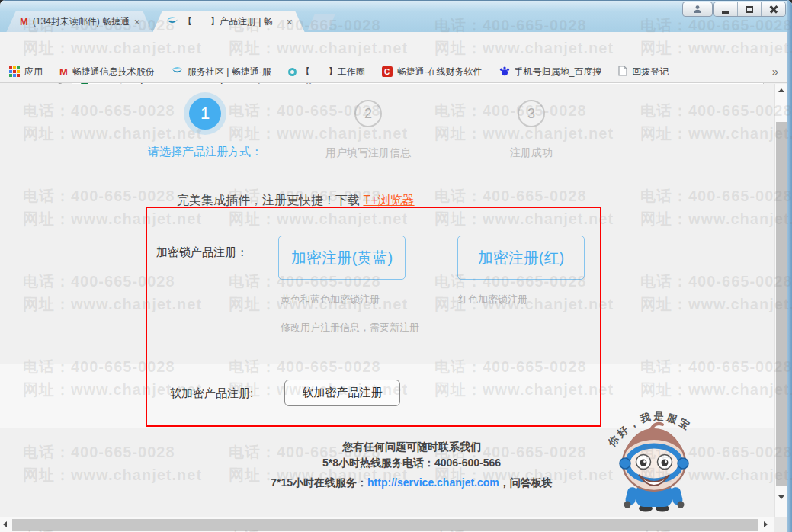  Describe the element at coordinates (749, 9) in the screenshot. I see `maximize-icon` at that location.